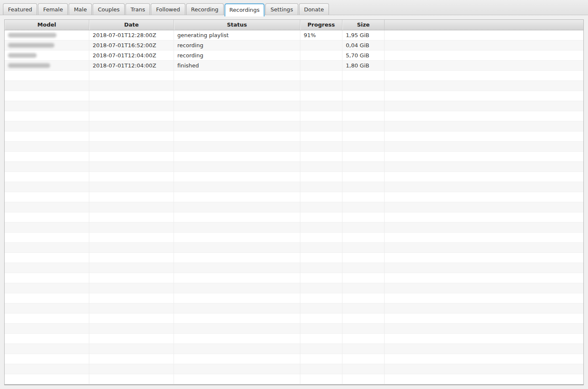  Describe the element at coordinates (245, 10) in the screenshot. I see `tab-recordings: Recordings` at that location.